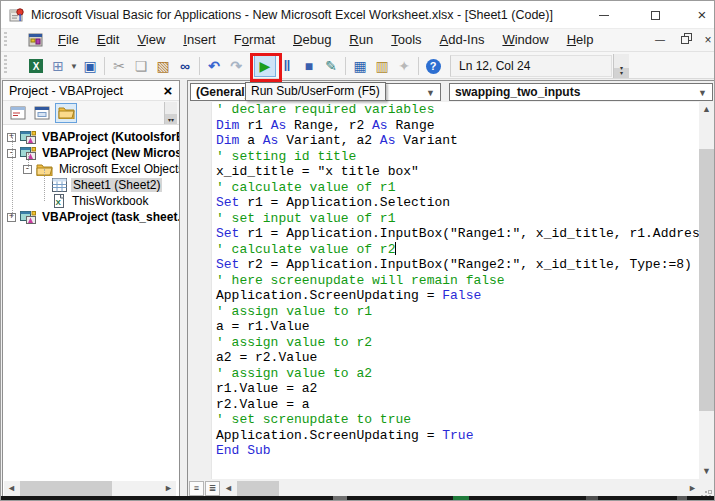 The width and height of the screenshot is (715, 501). What do you see at coordinates (706, 472) in the screenshot?
I see `scroll-down-icon: ▼` at bounding box center [706, 472].